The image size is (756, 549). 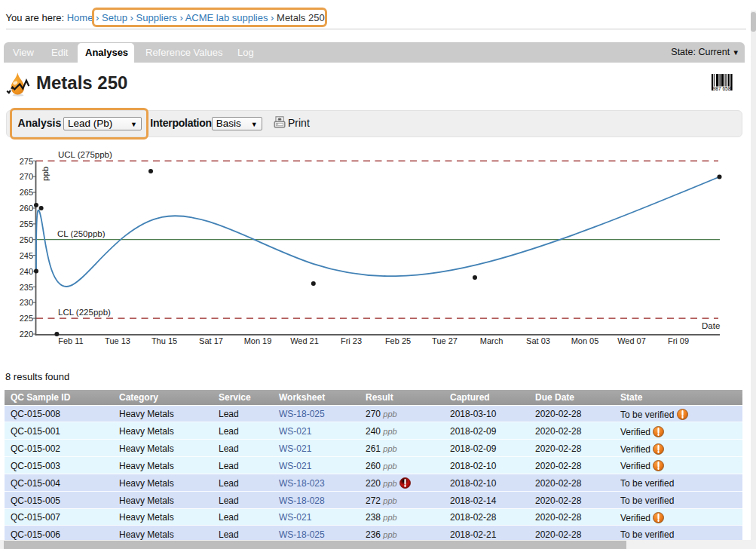 What do you see at coordinates (26, 192) in the screenshot?
I see `svg-text: 265` at bounding box center [26, 192].